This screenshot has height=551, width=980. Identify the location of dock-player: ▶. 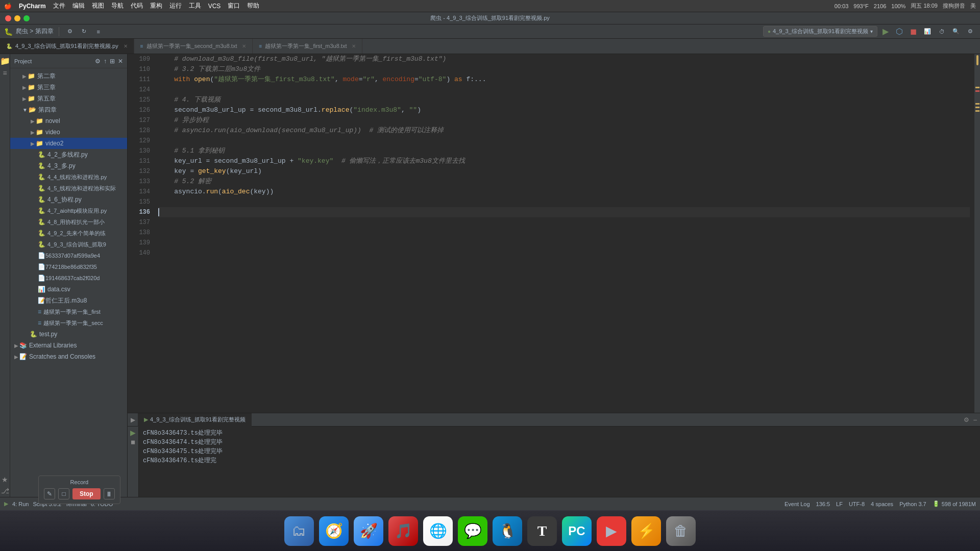
(611, 531).